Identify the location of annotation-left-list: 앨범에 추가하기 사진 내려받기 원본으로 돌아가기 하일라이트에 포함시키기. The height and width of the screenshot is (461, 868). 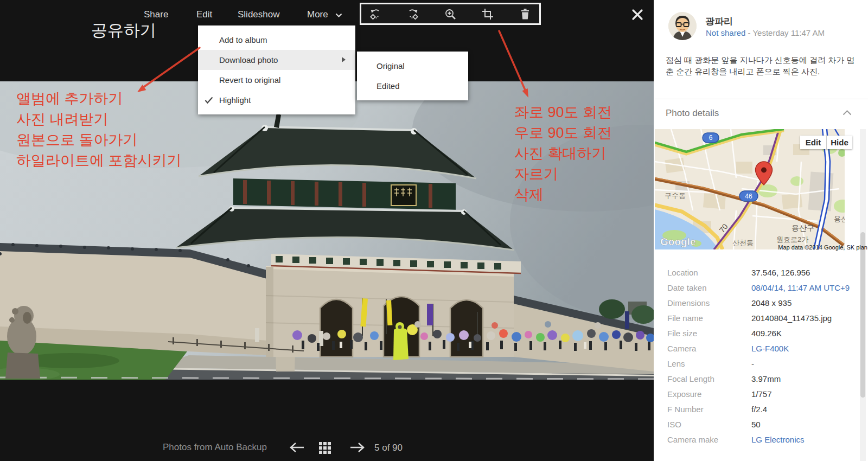
(99, 130).